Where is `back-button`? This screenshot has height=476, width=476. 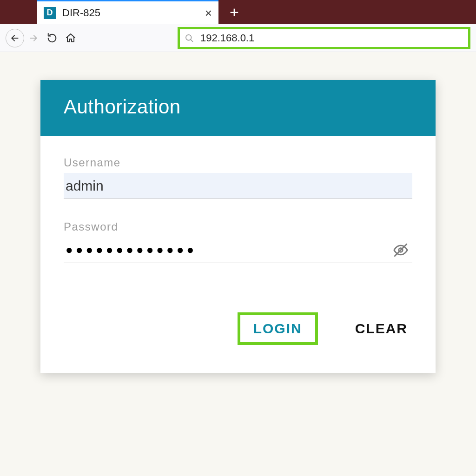
back-button is located at coordinates (15, 38).